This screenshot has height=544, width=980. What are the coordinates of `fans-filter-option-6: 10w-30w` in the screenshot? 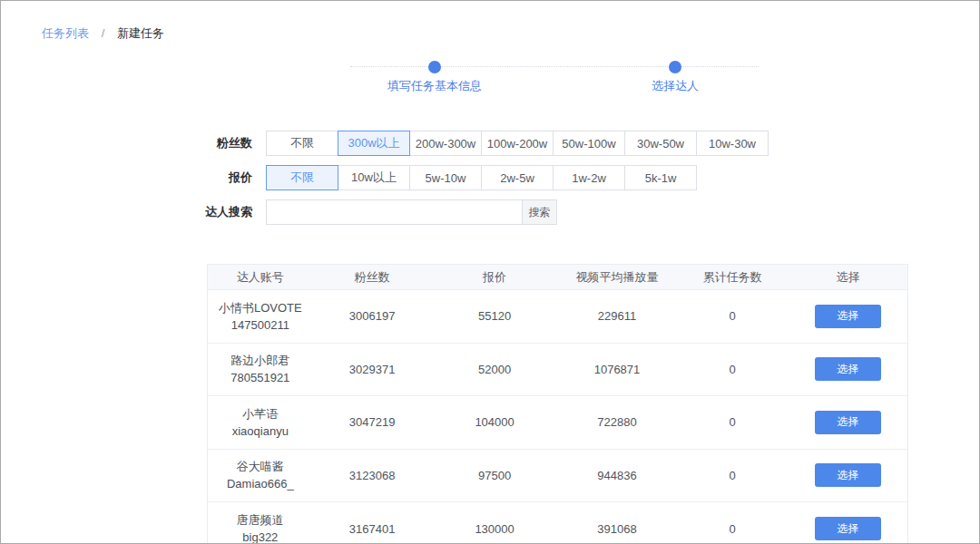 It's located at (732, 143).